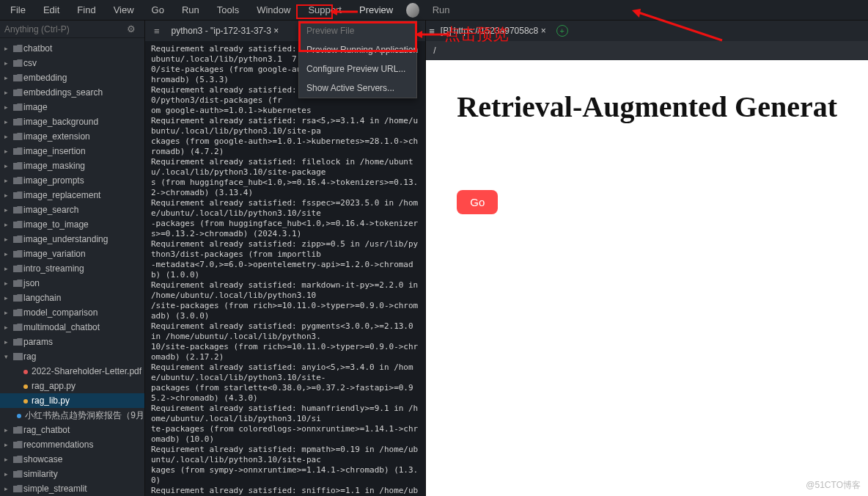  I want to click on tree-item-simple-streamlit: ▸simple_streamlit, so click(72, 489).